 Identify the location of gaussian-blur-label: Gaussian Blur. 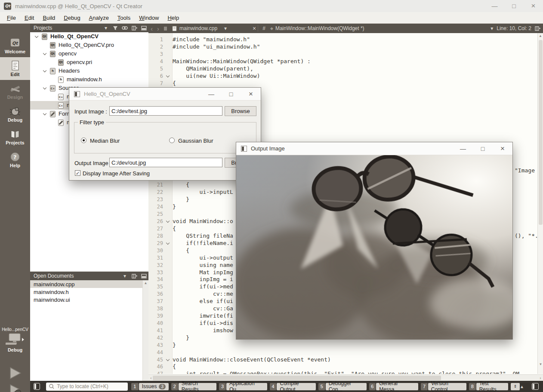
(196, 141).